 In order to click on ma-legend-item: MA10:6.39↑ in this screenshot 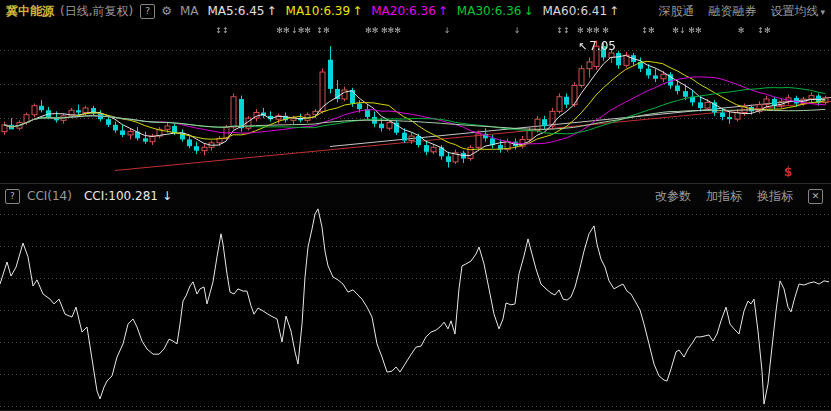, I will do `click(324, 11)`.